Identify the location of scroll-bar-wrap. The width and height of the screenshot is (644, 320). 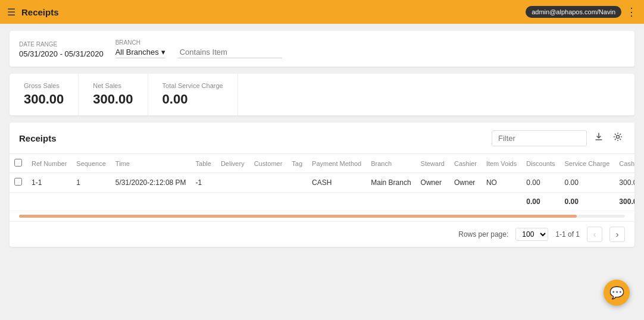
(322, 217).